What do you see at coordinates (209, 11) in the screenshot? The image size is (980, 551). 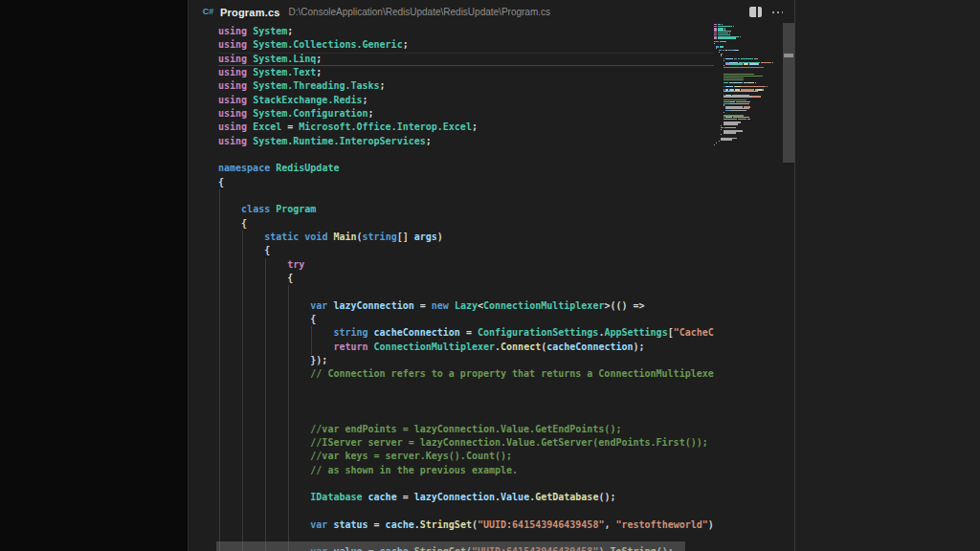 I see `csharp-file-icon: C#` at bounding box center [209, 11].